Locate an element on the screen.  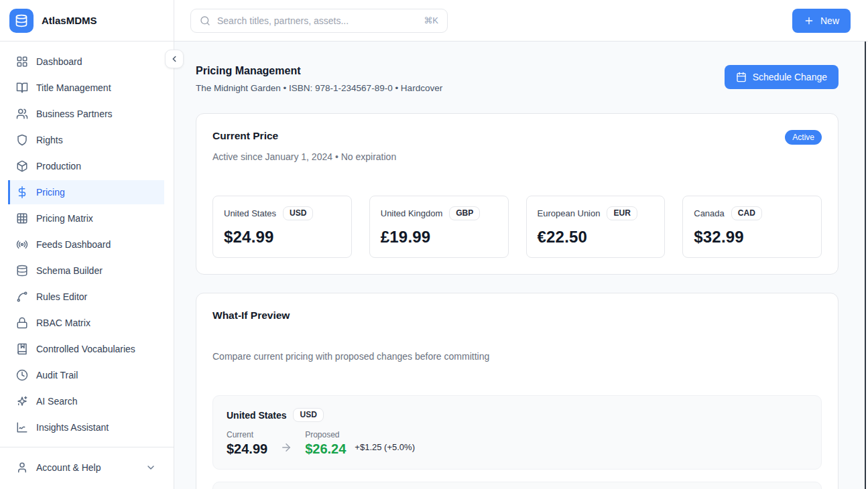
sidebar-item-schema-builder: Schema Builder is located at coordinates (86, 271).